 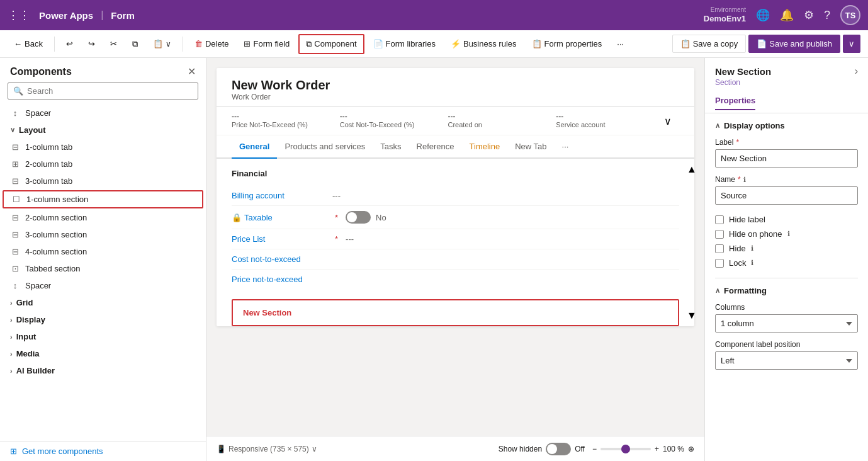 I want to click on tab-more: ···, so click(x=565, y=147).